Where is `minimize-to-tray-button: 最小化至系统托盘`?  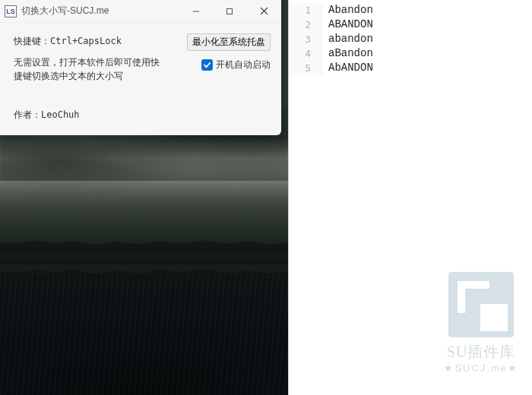
minimize-to-tray-button: 最小化至系统托盘 is located at coordinates (229, 43).